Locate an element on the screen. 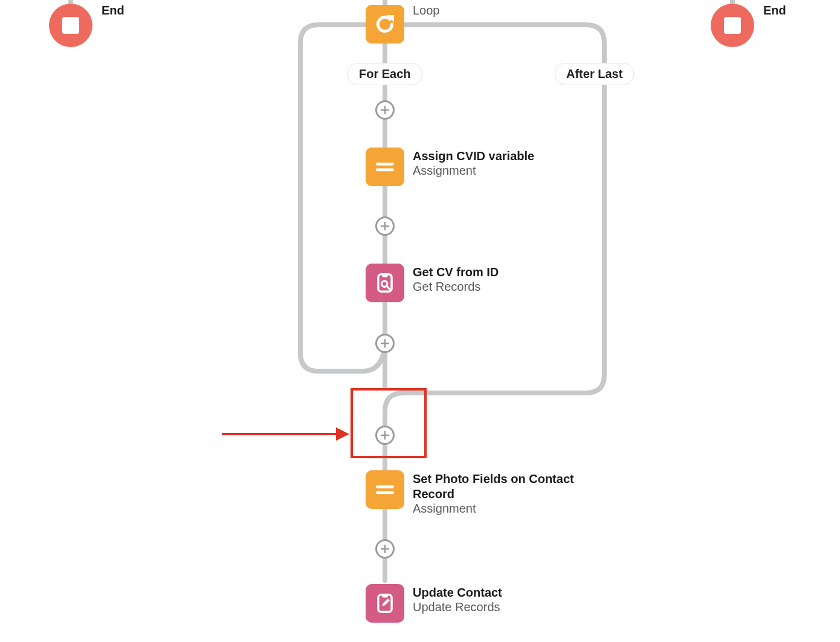 The width and height of the screenshot is (840, 642). update-contact-subtitle: Update Records is located at coordinates (491, 607).